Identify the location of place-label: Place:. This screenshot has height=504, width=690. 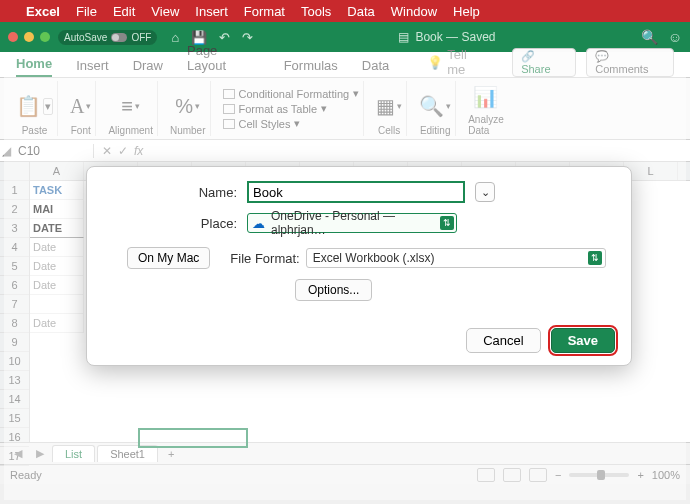
(177, 224).